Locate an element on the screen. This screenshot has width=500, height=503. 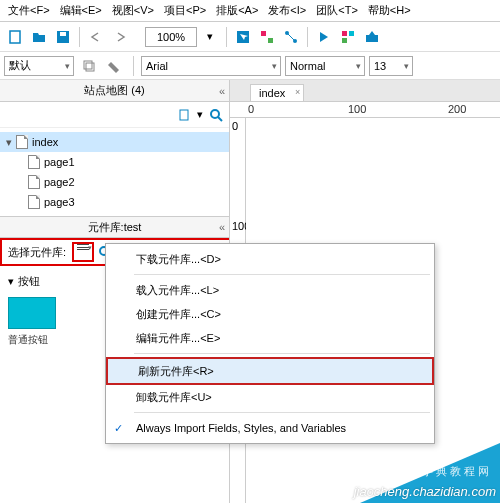
tree-label: page1 is located at coordinates (60, 162).